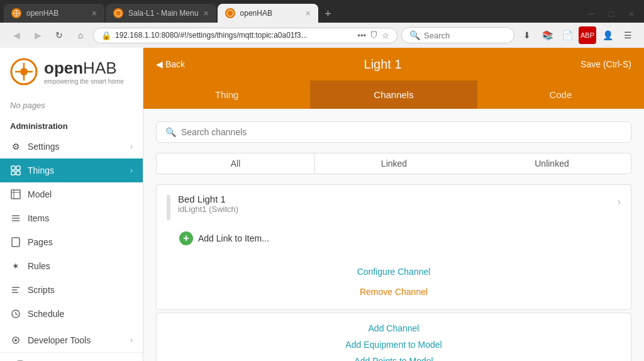  Describe the element at coordinates (611, 14) in the screenshot. I see `maximize-button: □` at that location.